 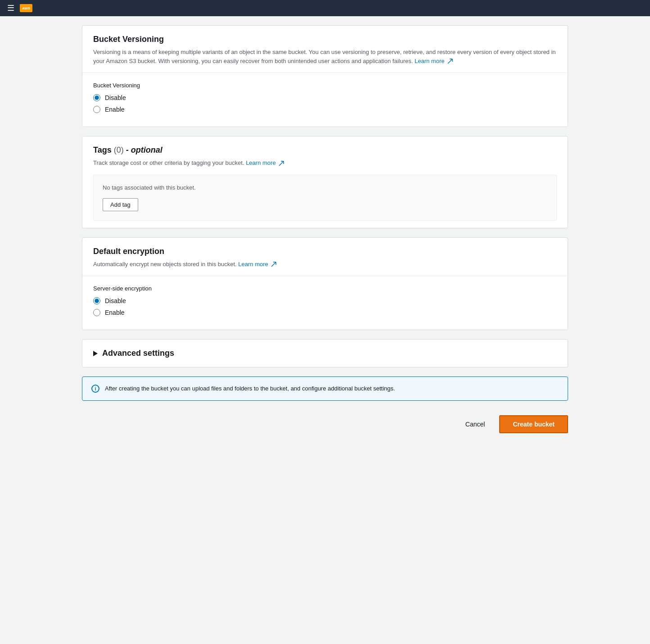 What do you see at coordinates (325, 301) in the screenshot?
I see `encryption-disable-option: Disable` at bounding box center [325, 301].